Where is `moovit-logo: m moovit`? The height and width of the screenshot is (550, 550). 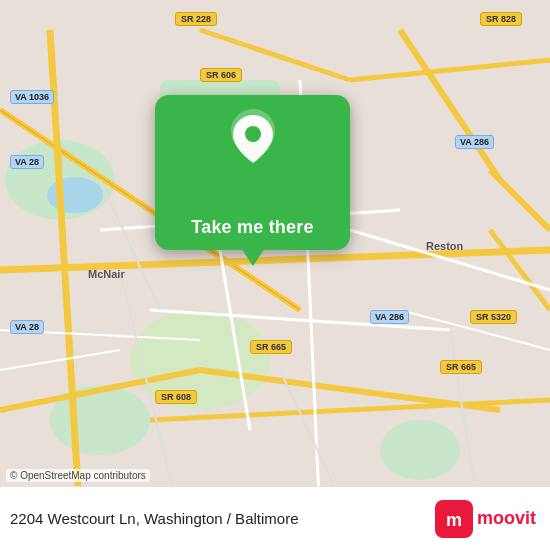 moovit-logo: m moovit is located at coordinates (486, 519).